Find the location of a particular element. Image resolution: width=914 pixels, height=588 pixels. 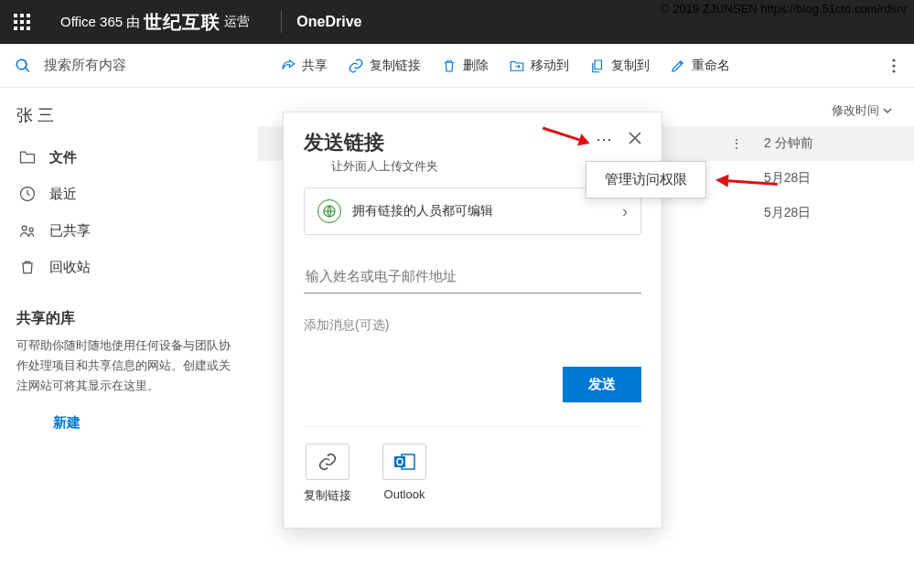

search-input: 搜索所有内容 is located at coordinates (129, 66).